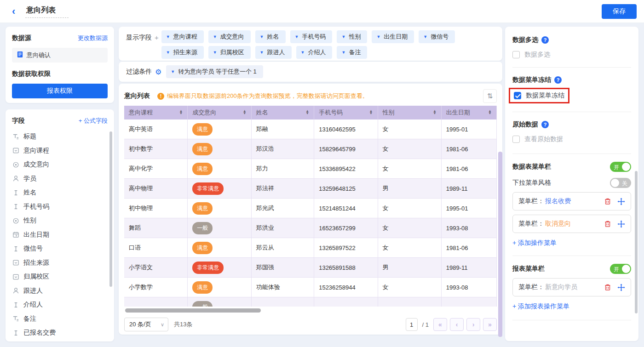  Describe the element at coordinates (230, 37) in the screenshot. I see `display-field-chip: ▼成交意向` at that location.